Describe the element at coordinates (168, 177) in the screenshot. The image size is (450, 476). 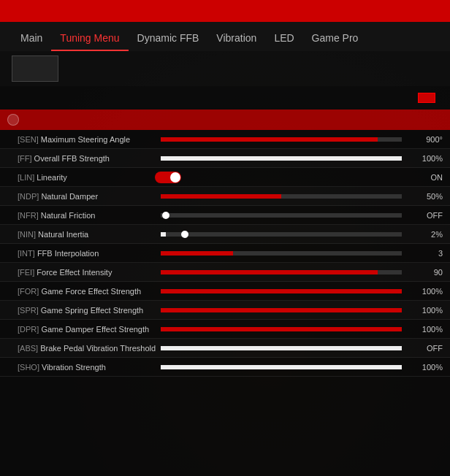
I see `toggle-switch` at that location.